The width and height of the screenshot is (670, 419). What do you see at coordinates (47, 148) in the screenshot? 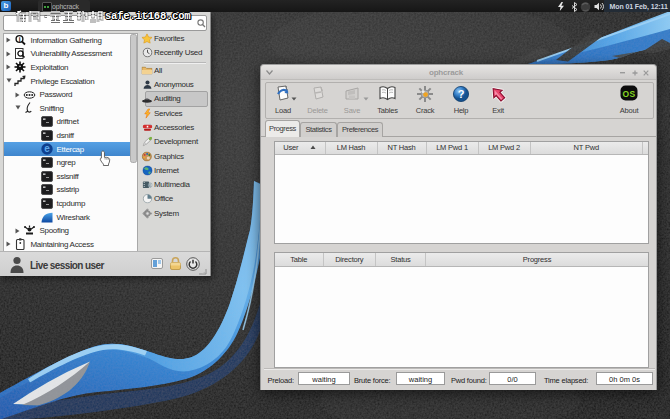
I see `svg-text: e` at bounding box center [47, 148].